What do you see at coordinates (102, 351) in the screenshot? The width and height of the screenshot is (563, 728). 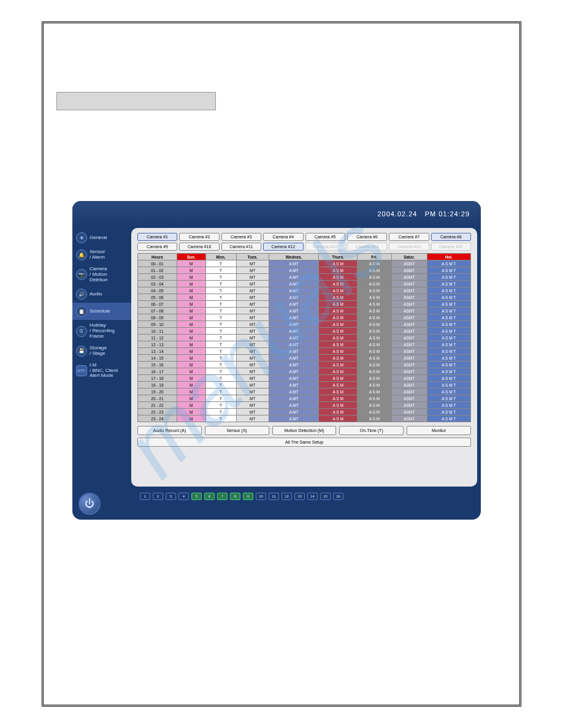 I see `sidebar-item-6: 💾Storage / Stage` at bounding box center [102, 351].